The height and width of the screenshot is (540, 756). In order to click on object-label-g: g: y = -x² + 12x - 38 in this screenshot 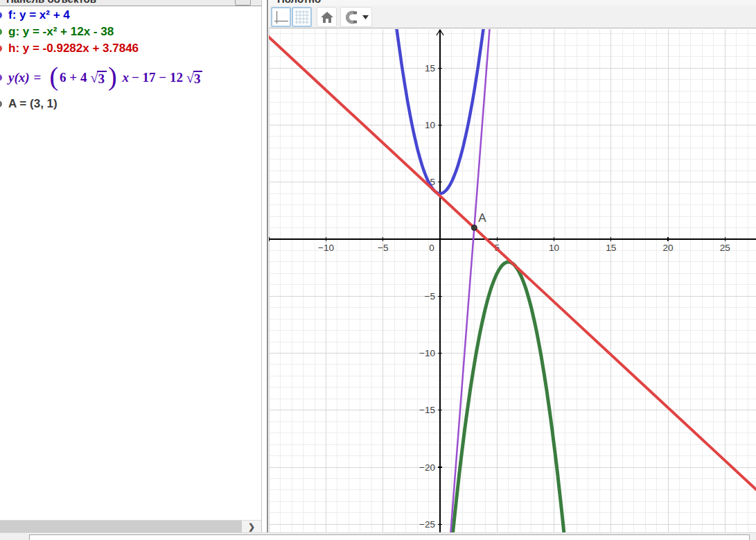, I will do `click(61, 32)`.